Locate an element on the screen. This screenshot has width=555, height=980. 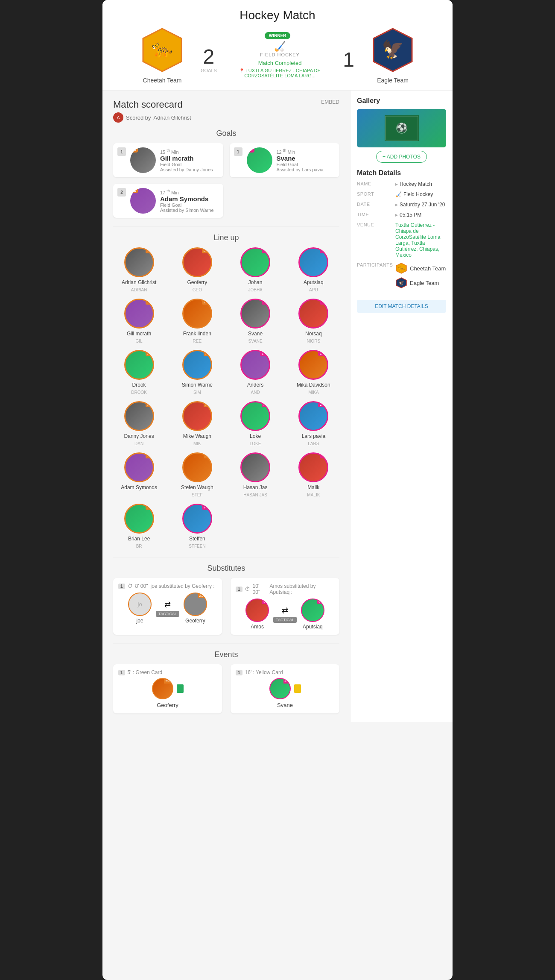
lineup-player: 35 Danny Jones DAN is located at coordinates (139, 424).